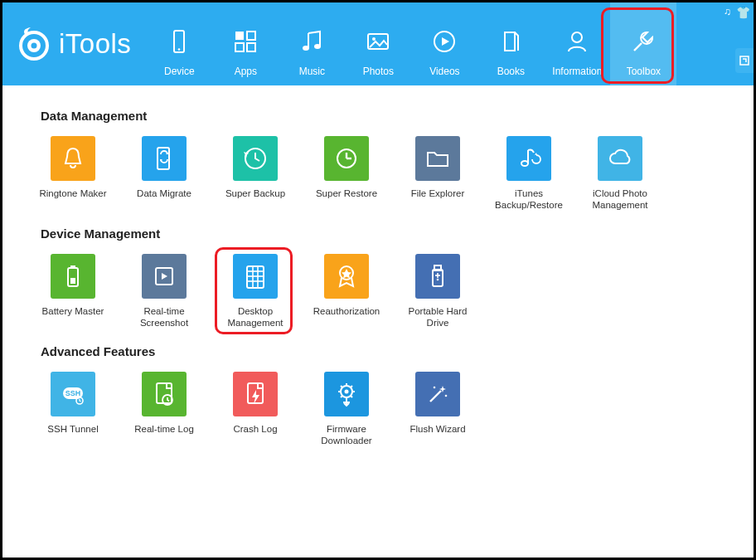 The height and width of the screenshot is (560, 756). I want to click on nav-label: Toolbox, so click(643, 71).